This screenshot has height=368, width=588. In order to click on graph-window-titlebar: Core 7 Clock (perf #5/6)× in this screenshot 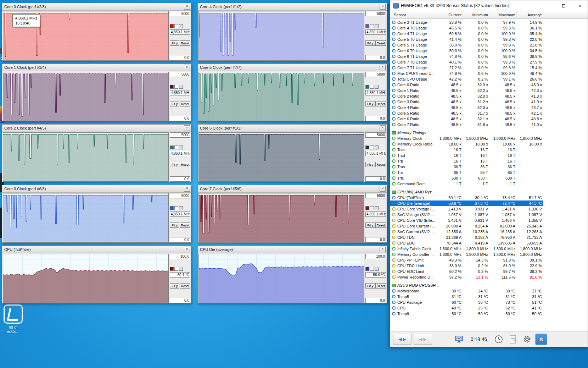, I will do `click(292, 189)`.